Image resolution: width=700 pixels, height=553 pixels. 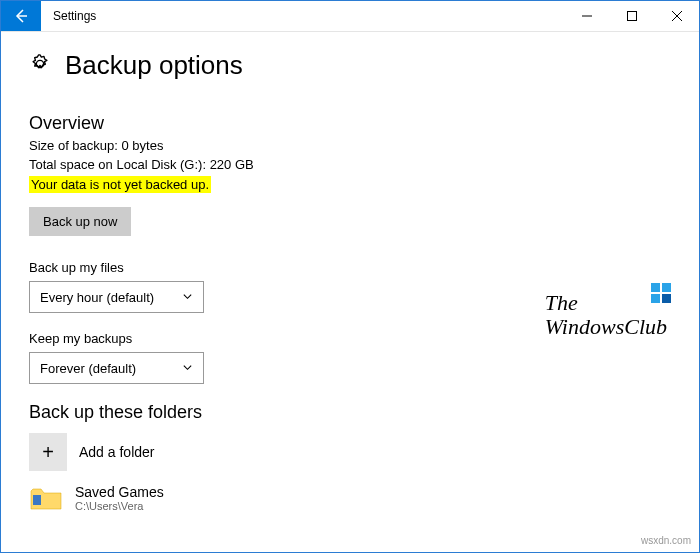 I want to click on folder-path: C:\Users\Vera, so click(x=120, y=506).